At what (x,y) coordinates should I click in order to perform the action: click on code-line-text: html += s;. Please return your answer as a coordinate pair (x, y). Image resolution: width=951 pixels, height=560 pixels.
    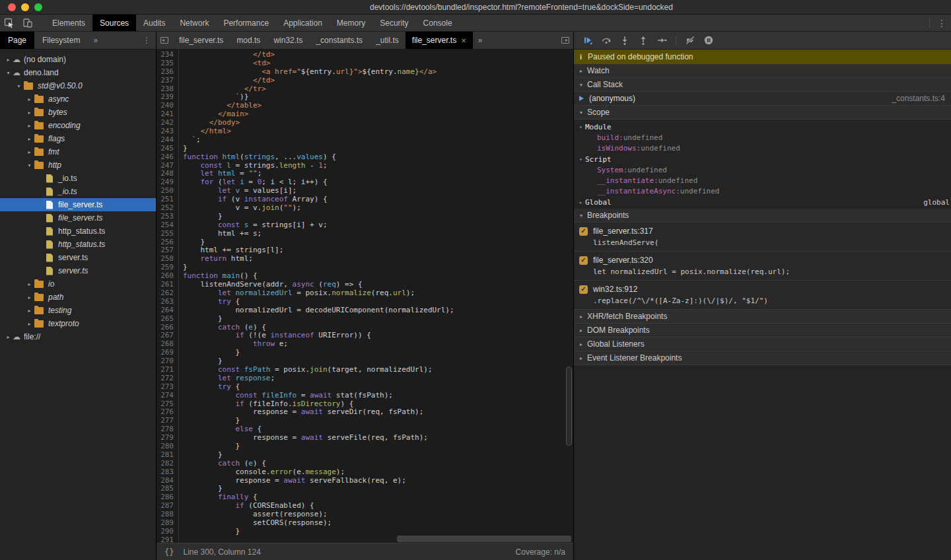
    Looking at the image, I should click on (220, 234).